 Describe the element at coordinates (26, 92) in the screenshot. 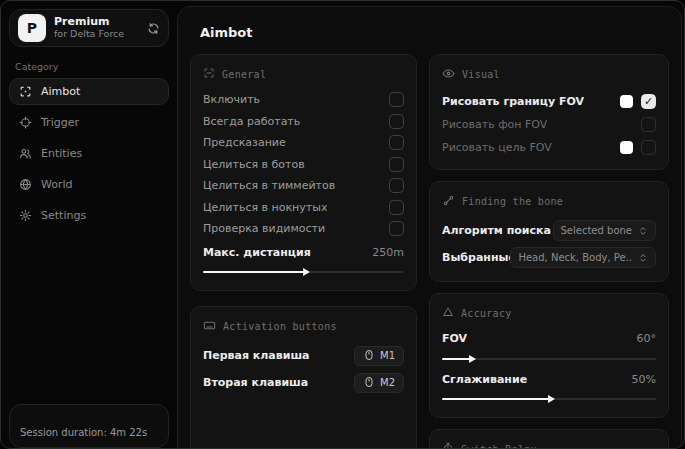

I see `aimbot-icon` at that location.